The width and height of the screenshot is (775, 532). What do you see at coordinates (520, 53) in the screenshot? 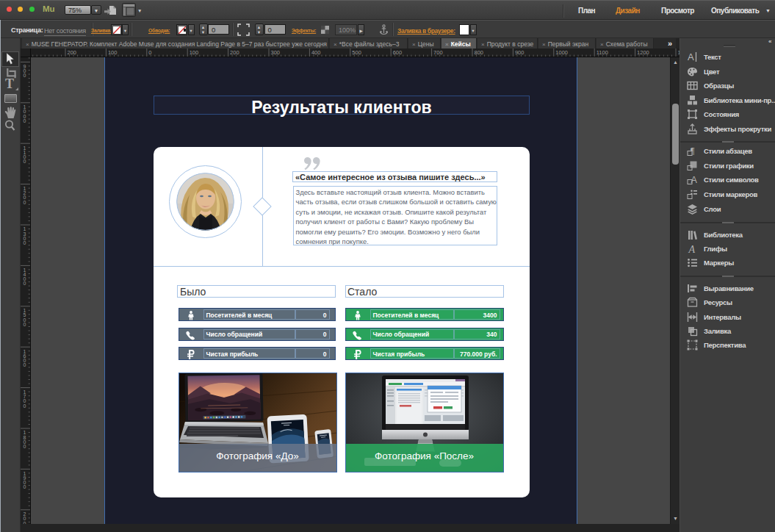
I see `svg-text: 900` at bounding box center [520, 53].